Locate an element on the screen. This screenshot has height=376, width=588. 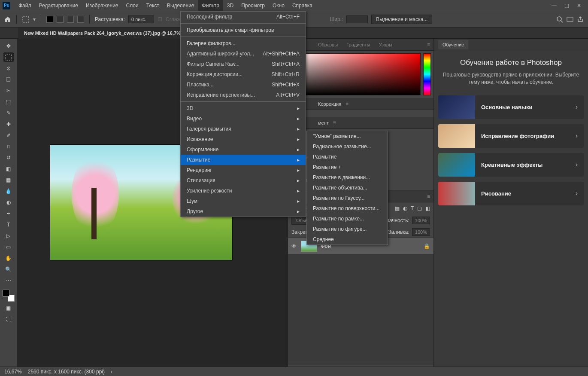
menu-3d: 3D is located at coordinates (230, 6).